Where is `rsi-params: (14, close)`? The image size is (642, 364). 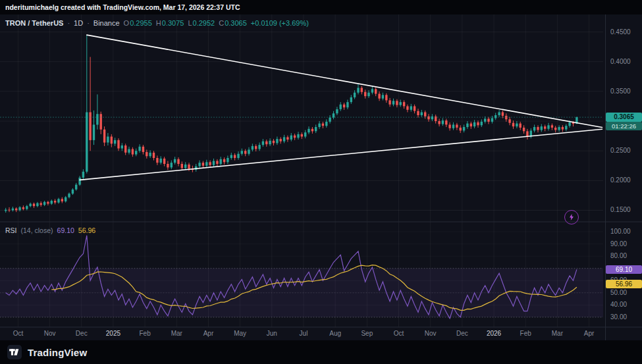 rsi-params: (14, close) is located at coordinates (37, 230).